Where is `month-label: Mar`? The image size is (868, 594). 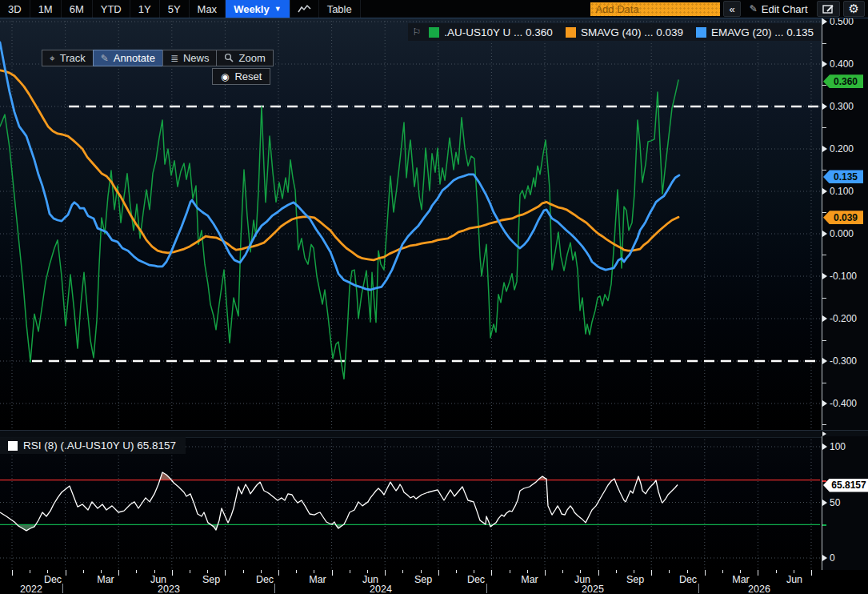 month-label: Mar is located at coordinates (318, 580).